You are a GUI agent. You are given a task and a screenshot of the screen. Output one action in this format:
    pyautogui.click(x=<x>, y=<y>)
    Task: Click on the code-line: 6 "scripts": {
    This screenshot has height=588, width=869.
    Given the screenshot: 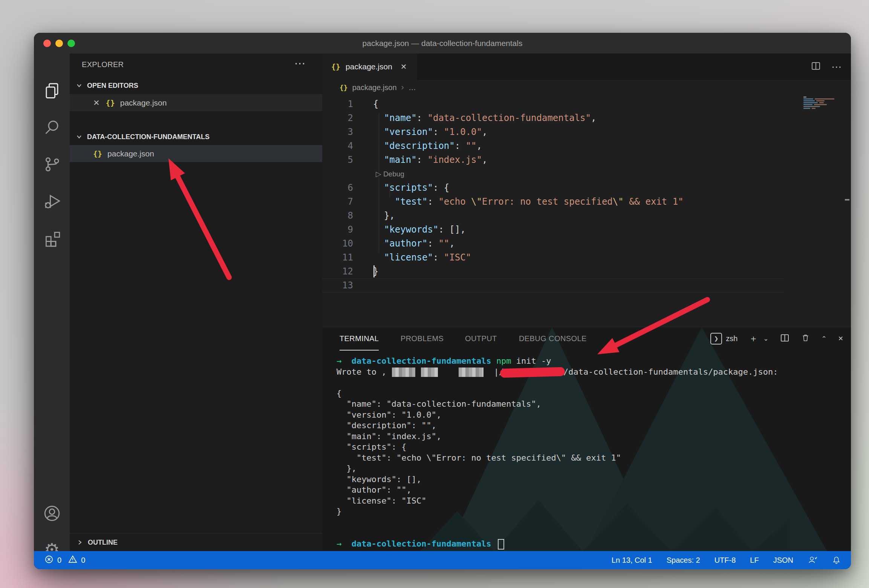 What is the action you would take?
    pyautogui.click(x=586, y=188)
    